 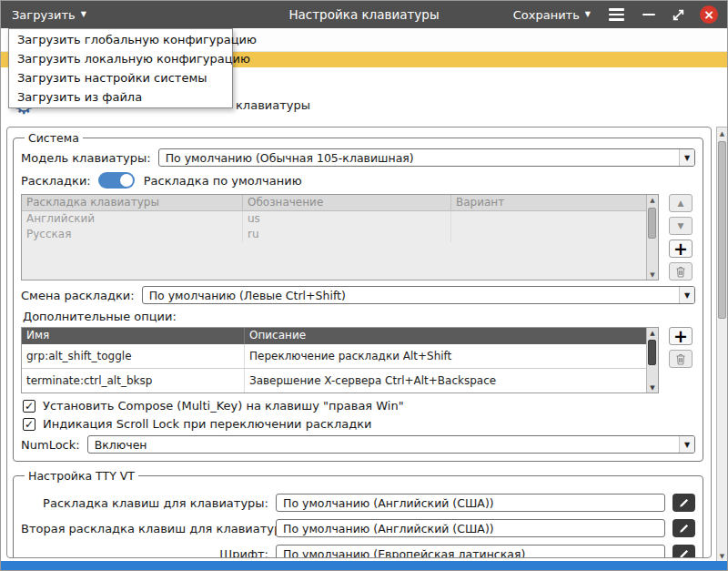 I want to click on toggle-knob, so click(x=126, y=180).